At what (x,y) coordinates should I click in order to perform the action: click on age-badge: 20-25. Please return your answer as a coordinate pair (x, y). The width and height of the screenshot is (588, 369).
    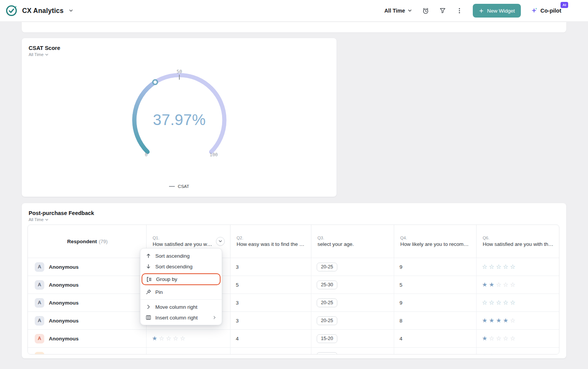
    Looking at the image, I should click on (327, 267).